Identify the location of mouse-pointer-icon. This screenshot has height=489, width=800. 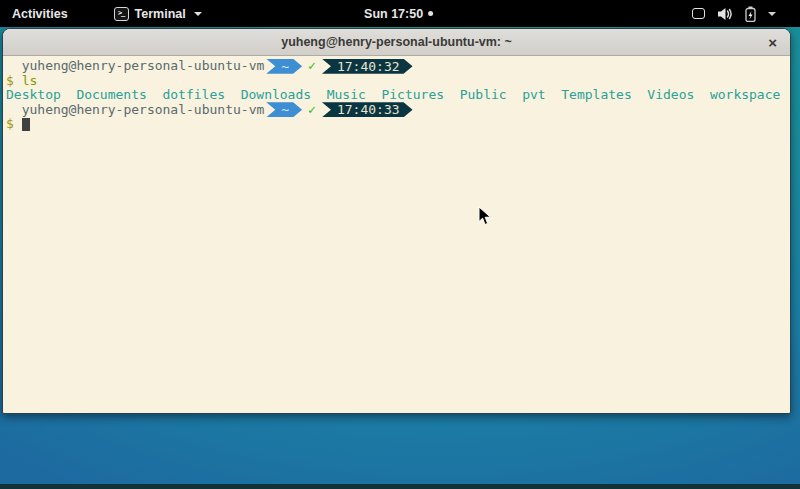
(485, 216).